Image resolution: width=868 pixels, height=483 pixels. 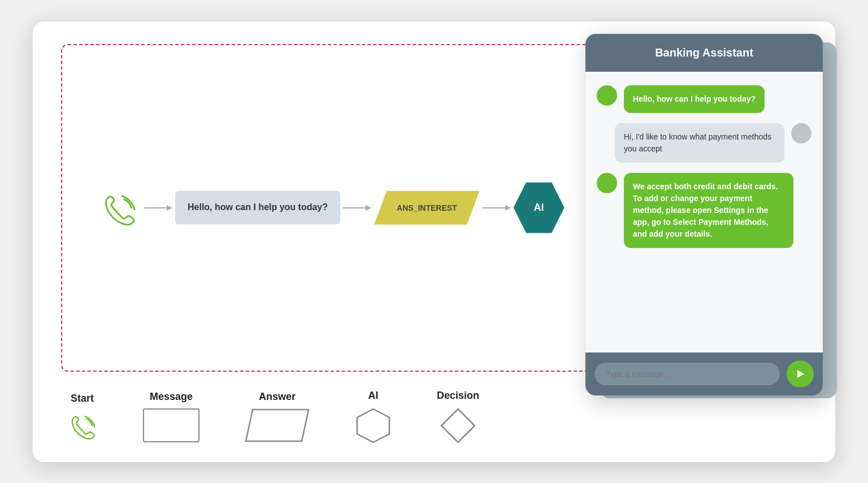 I want to click on chat-input, so click(x=687, y=374).